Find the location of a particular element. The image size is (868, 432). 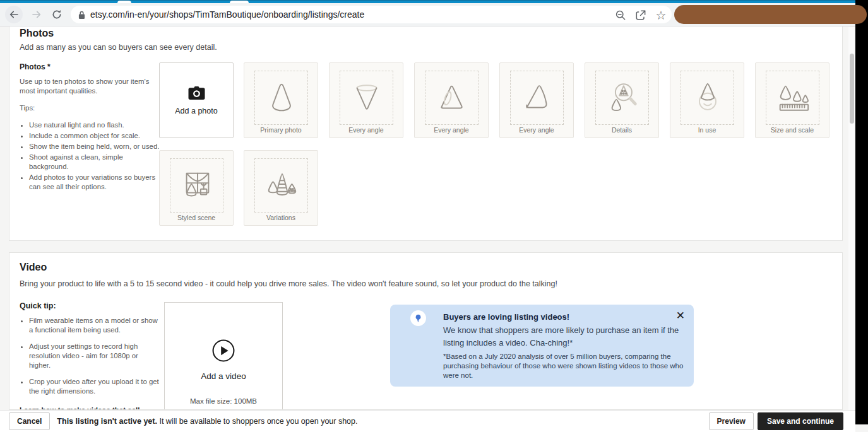

bookmark-star-icon: ☆ is located at coordinates (661, 15).